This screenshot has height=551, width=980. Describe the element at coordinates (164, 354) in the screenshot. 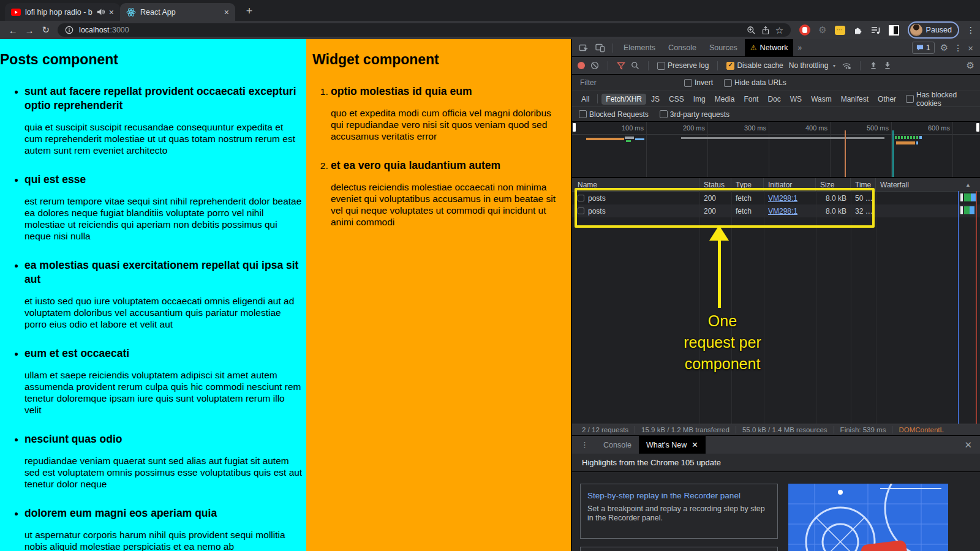

I see `post-title: eum et est occaecati` at that location.